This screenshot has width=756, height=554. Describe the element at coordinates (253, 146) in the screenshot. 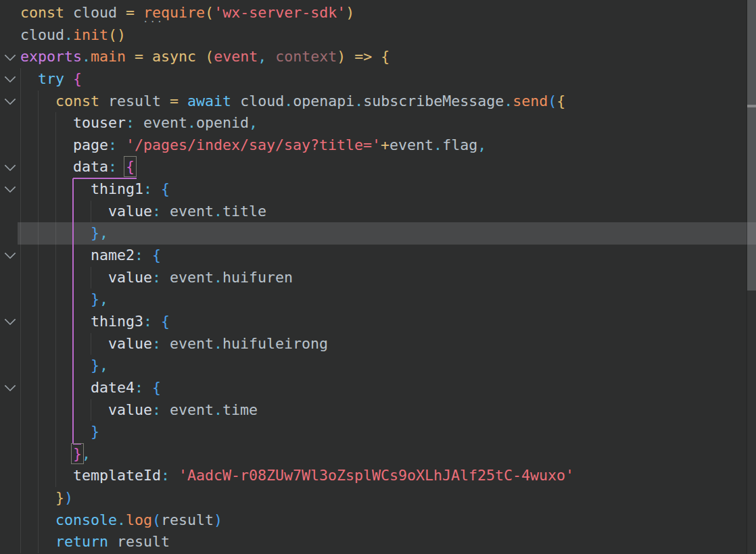

I see `code-text: page: '/pages/index/say/say?title='+even…` at that location.